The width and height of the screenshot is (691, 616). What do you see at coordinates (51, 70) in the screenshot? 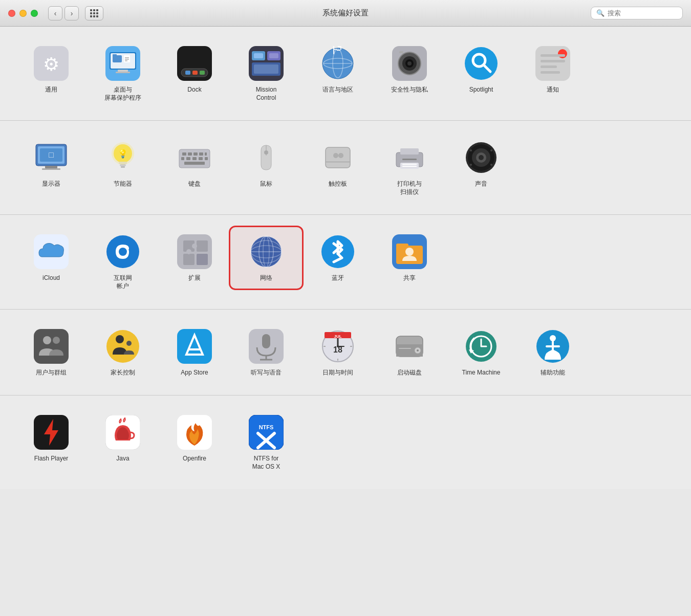
I see `pref-general: ⚙ 通用` at bounding box center [51, 70].